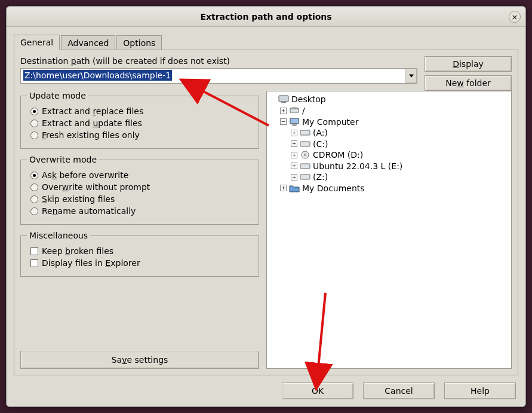  I want to click on folder-icon, so click(294, 188).